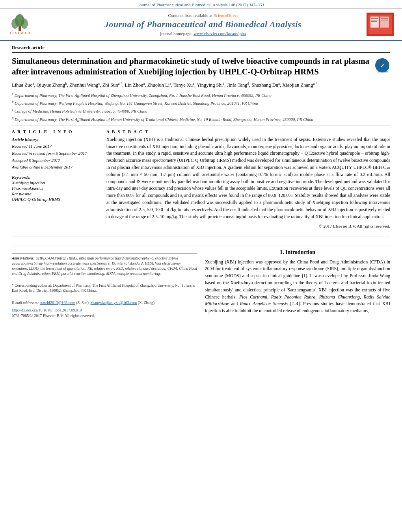 The image size is (402, 532). What do you see at coordinates (203, 24) in the screenshot?
I see `journal-header-middle: Contents lists available at ScienceDirec…` at bounding box center [203, 24].